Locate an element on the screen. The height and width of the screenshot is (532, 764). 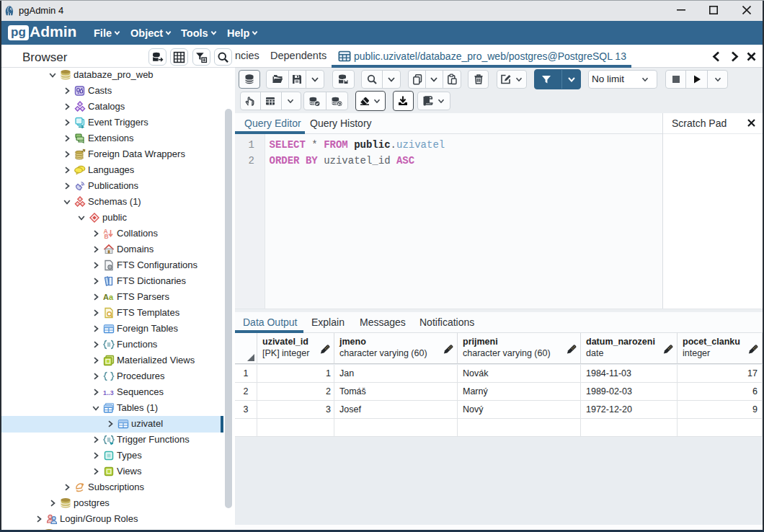
svg-text: 1..3 is located at coordinates (108, 393).